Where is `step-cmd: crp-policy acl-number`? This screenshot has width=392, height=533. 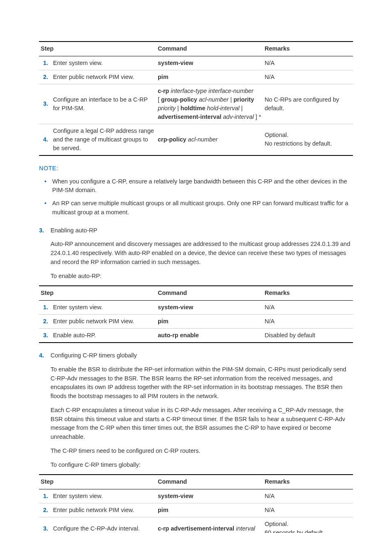 step-cmd: crp-policy acl-number is located at coordinates (210, 140).